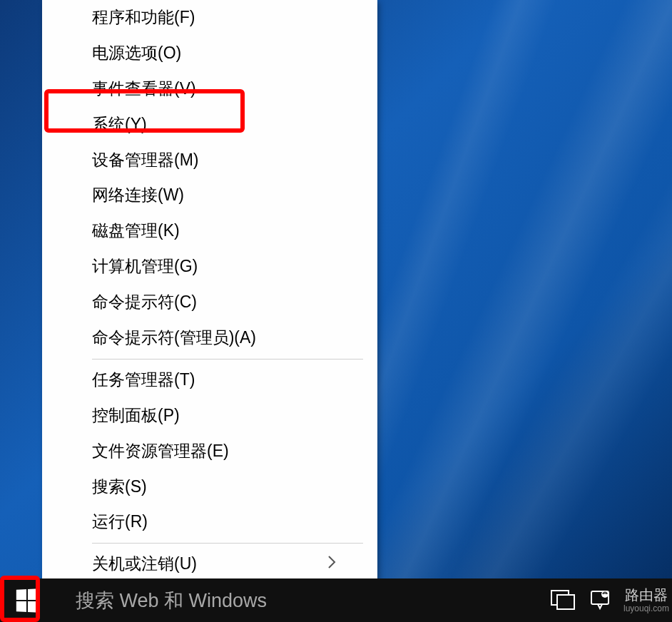 The width and height of the screenshot is (672, 622). I want to click on menu-item-event-viewer: 事件查看器(V), so click(210, 89).